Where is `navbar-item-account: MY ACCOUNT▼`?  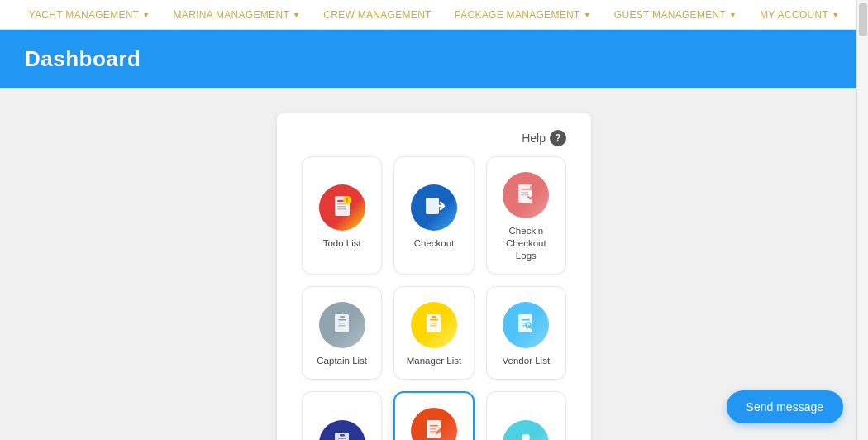 navbar-item-account: MY ACCOUNT▼ is located at coordinates (799, 15).